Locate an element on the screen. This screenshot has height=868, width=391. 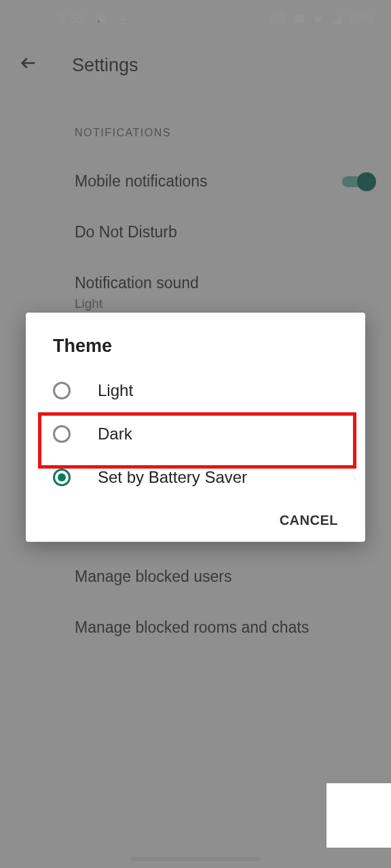
dialog-title: Theme is located at coordinates (196, 340).